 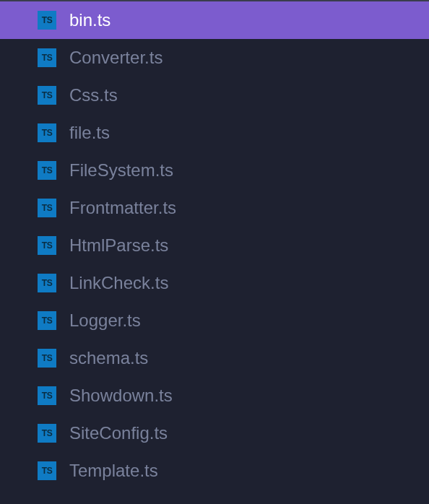 I want to click on file-name: FileSystem.ts, so click(x=121, y=170).